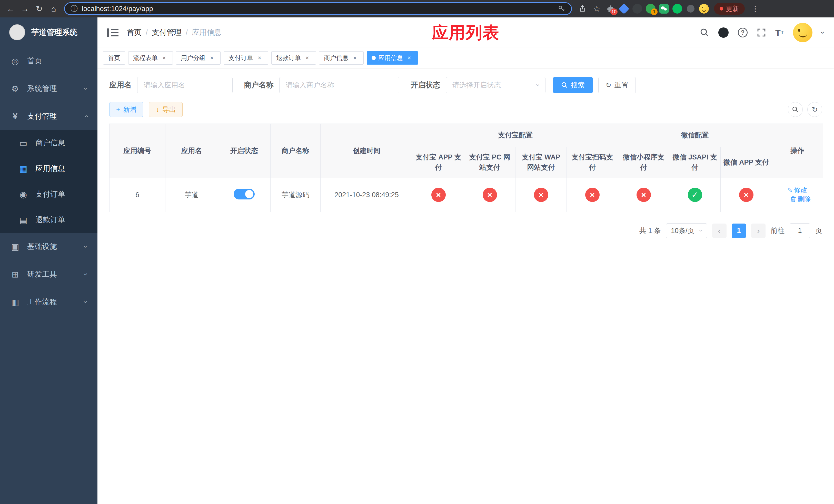 Image resolution: width=834 pixels, height=504 pixels. Describe the element at coordinates (755, 9) in the screenshot. I see `browser-menu-kebab-icon: ⋮` at that location.